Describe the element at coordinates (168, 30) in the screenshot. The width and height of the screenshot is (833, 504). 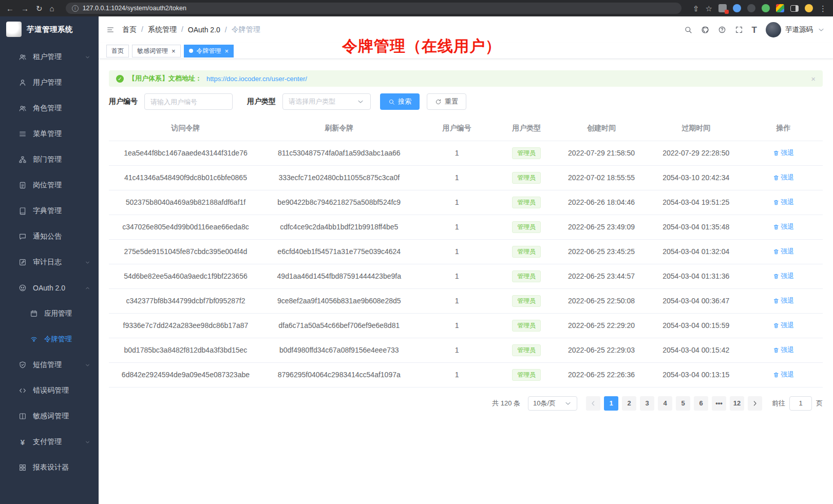
I see `breadcrumb-system: 系统管理` at that location.